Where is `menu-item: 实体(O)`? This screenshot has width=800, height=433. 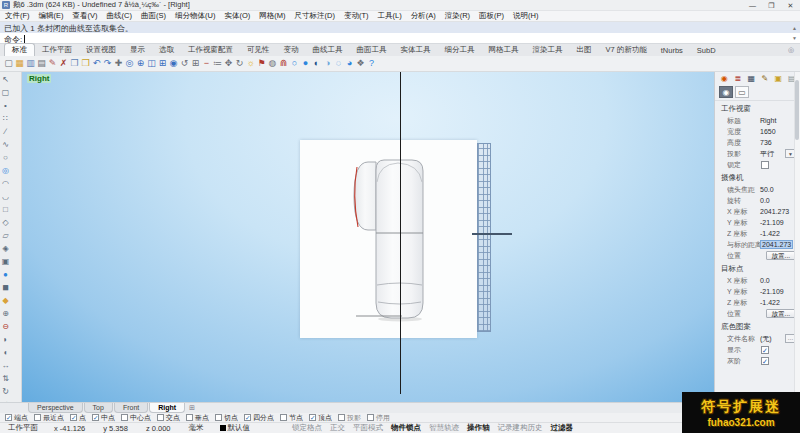
menu-item: 实体(O) is located at coordinates (237, 16).